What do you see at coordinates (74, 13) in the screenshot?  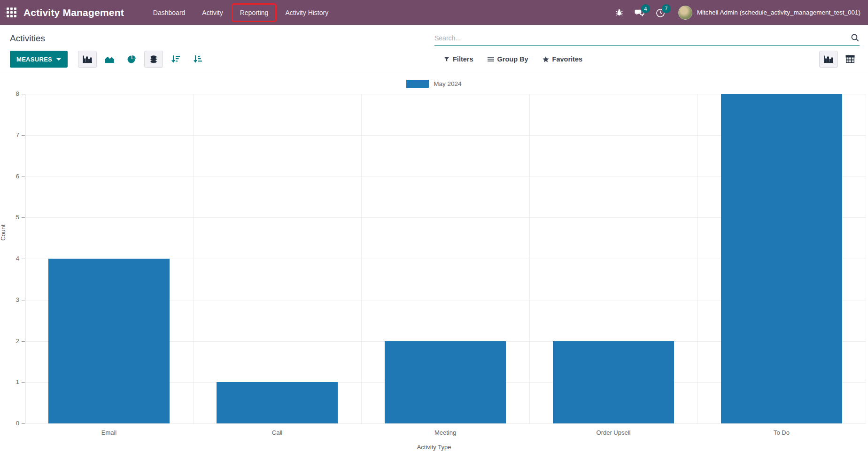 I see `app-title: Activity Management` at bounding box center [74, 13].